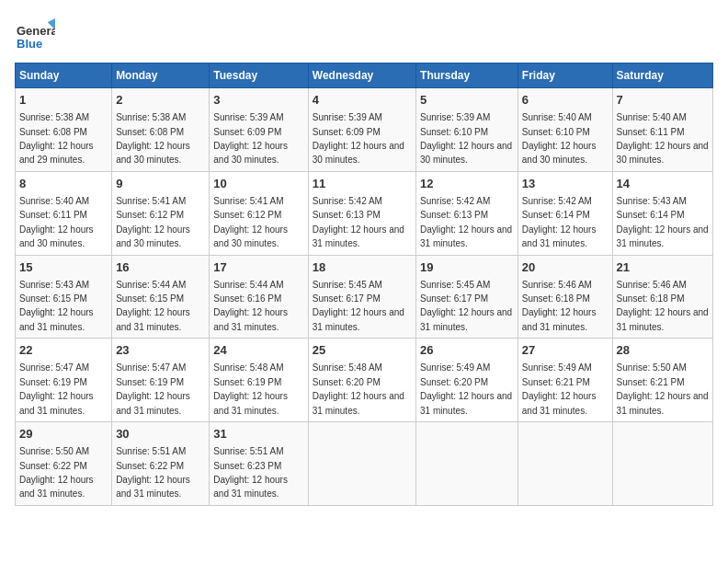  I want to click on day-number: 4, so click(362, 100).